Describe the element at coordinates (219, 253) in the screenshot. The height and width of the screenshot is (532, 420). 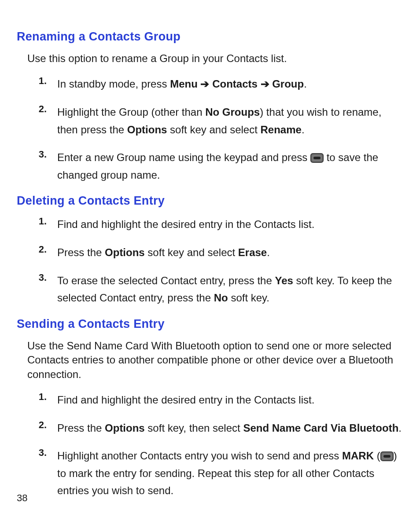
I see `step-item: 2.Press the Options soft key and select …` at that location.